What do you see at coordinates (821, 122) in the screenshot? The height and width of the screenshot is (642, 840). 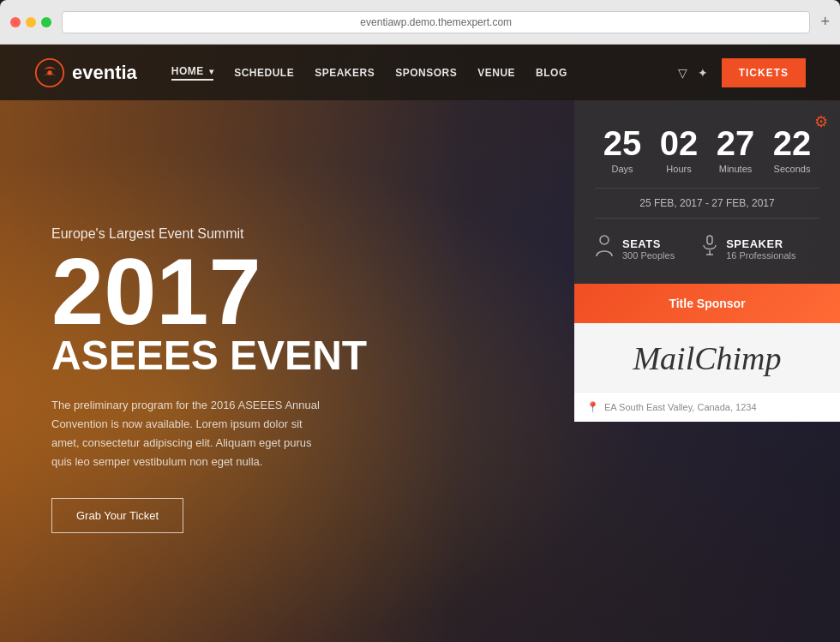 I see `settings-icon: ⚙` at bounding box center [821, 122].